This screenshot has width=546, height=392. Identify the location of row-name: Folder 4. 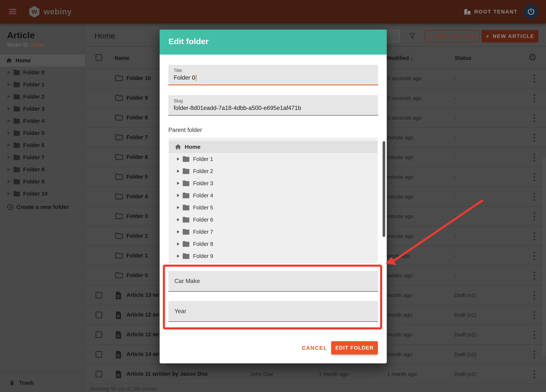
(137, 196).